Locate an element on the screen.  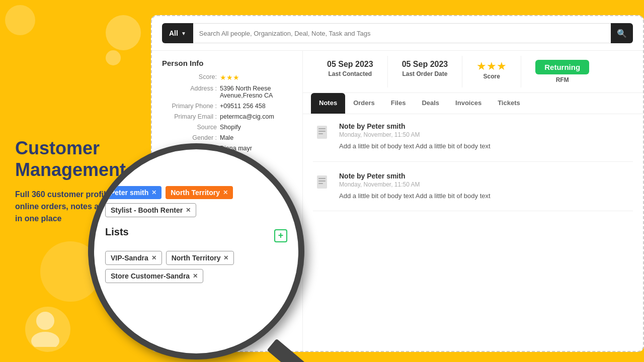
stats-row: 05 Sep 2023 Last Contacted 05 Sep 2023 L… is located at coordinates (473, 72).